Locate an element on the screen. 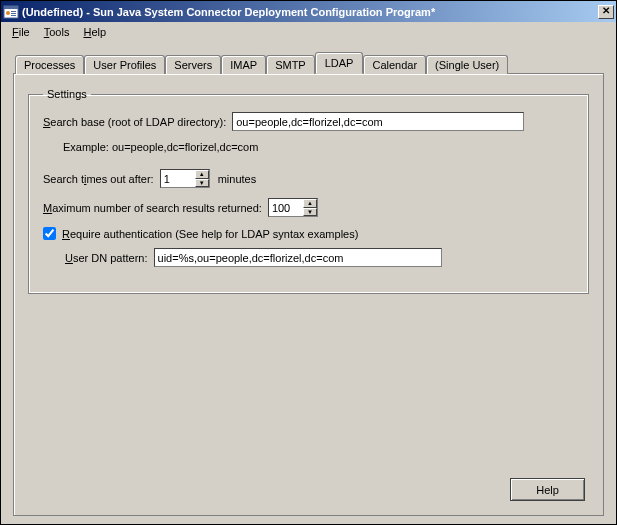 The image size is (617, 525). timeout-spinner: ▲ ▼ is located at coordinates (185, 178).